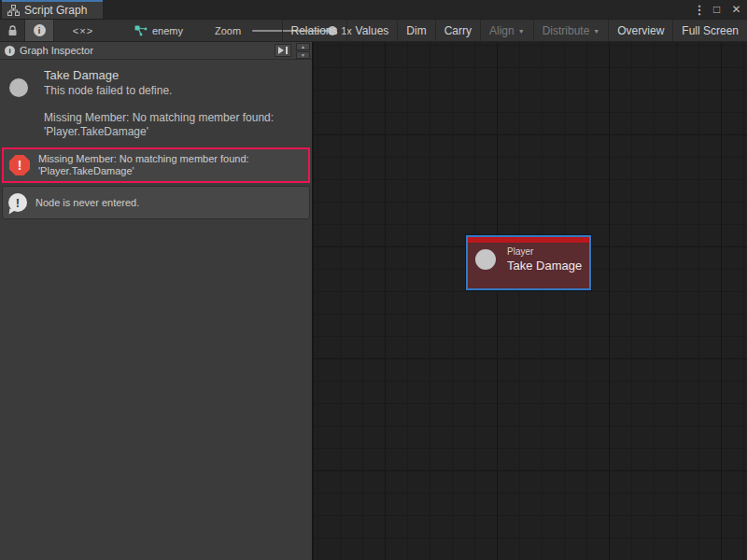  What do you see at coordinates (83, 30) in the screenshot?
I see `code-preview-button: <×>` at bounding box center [83, 30].